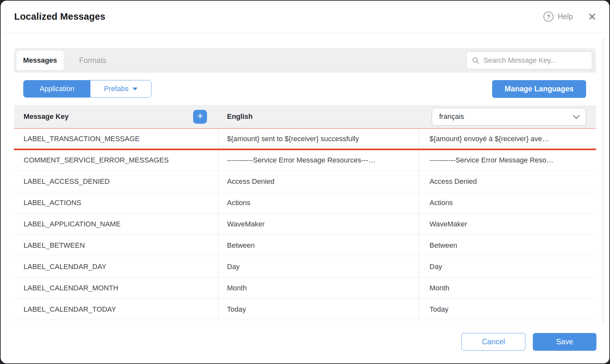 The width and height of the screenshot is (610, 364). What do you see at coordinates (200, 116) in the screenshot?
I see `plus-icon: +` at bounding box center [200, 116].